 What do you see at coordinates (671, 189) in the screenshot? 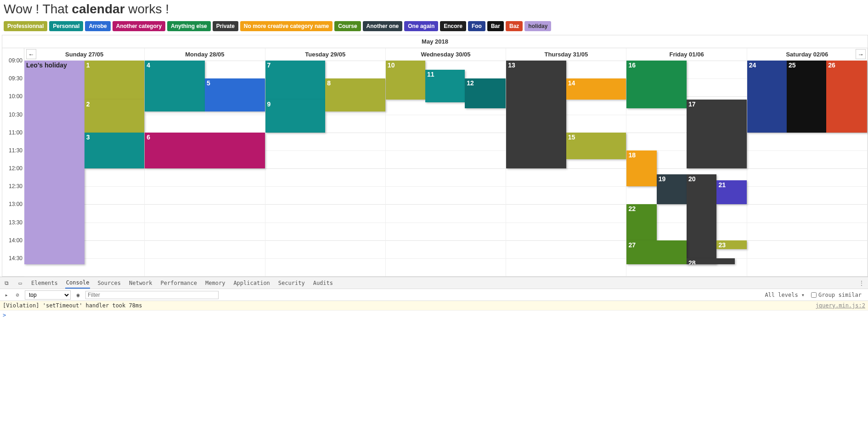
I see `calendar-event: 19` at bounding box center [671, 189].